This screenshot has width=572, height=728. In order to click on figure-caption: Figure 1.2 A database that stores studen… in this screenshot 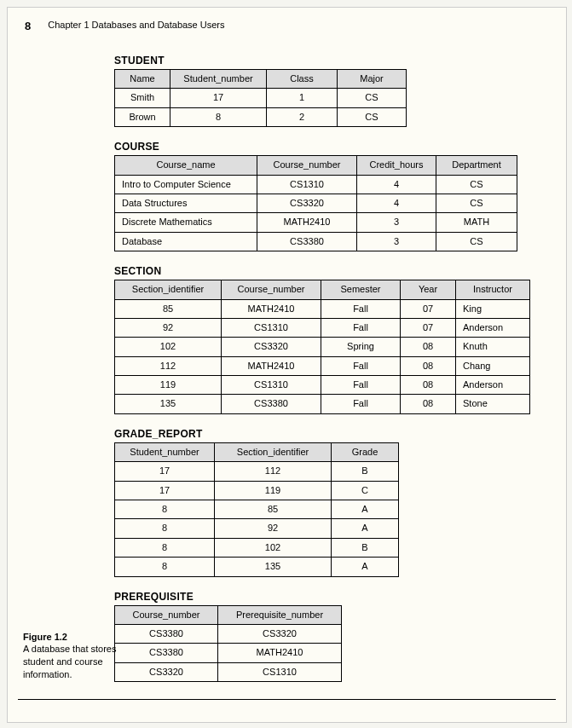, I will do `click(70, 656)`.